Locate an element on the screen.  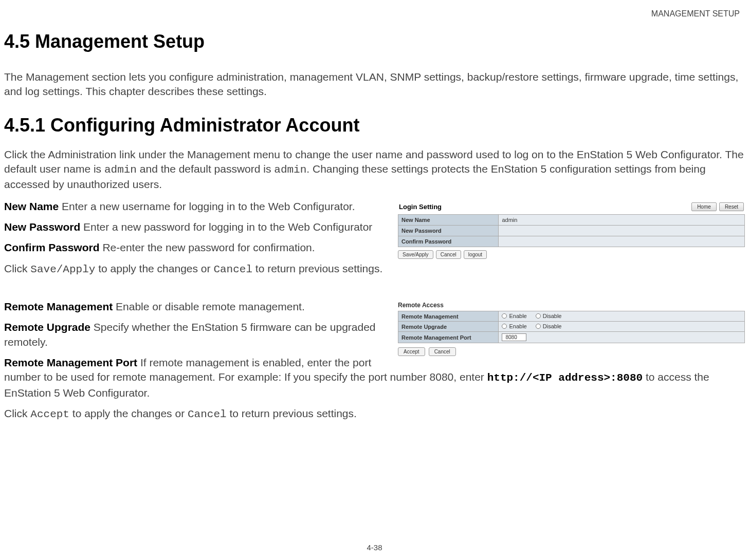
ru-label: Remote Upgrade is located at coordinates (47, 327).